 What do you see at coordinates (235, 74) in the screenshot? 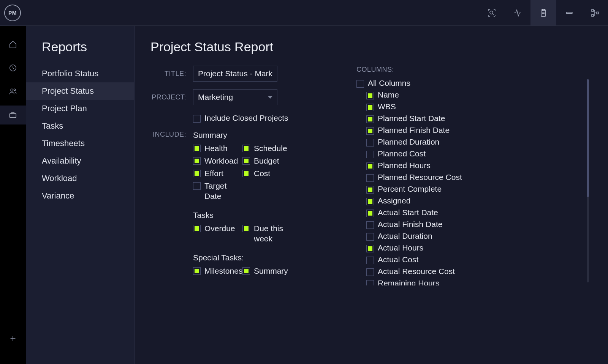
I see `title-input` at bounding box center [235, 74].